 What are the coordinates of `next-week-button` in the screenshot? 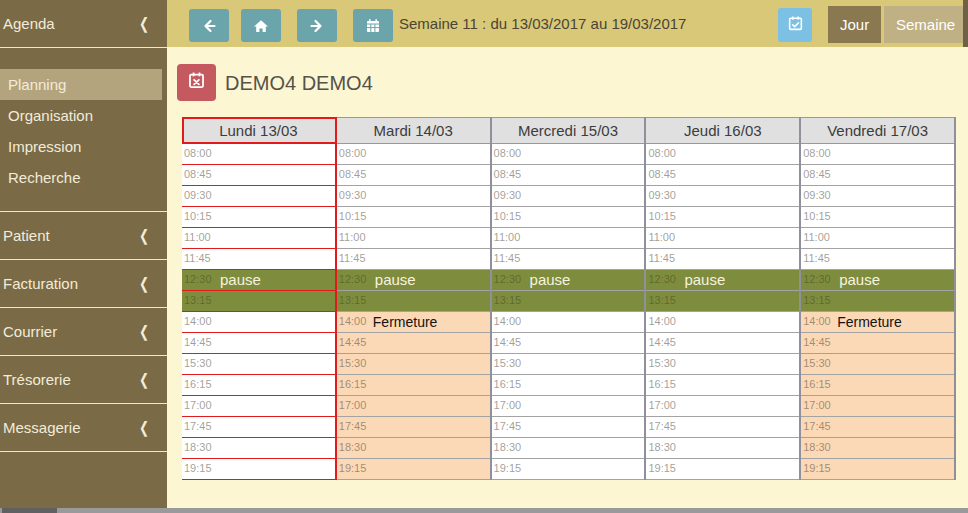 It's located at (317, 26).